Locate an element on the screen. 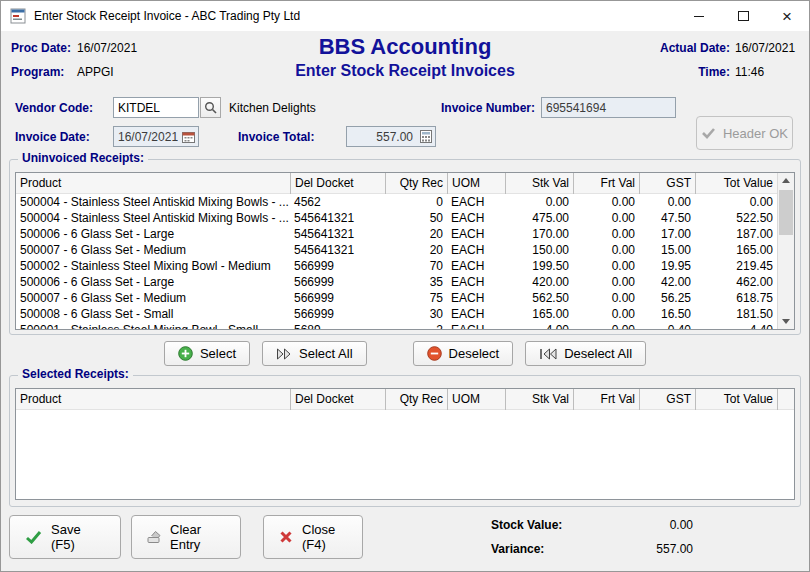 The image size is (810, 572). header-ok-button: Header OK is located at coordinates (744, 133).